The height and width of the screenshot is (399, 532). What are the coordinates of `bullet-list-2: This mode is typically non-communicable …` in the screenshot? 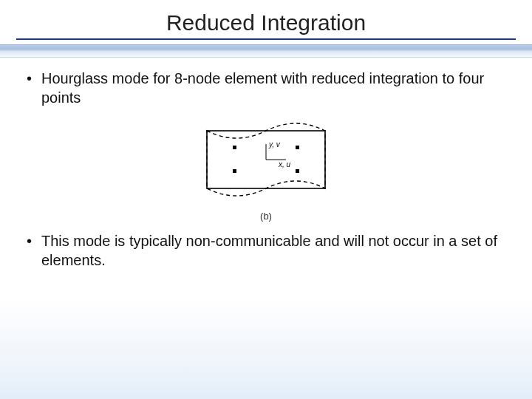 It's located at (266, 251).